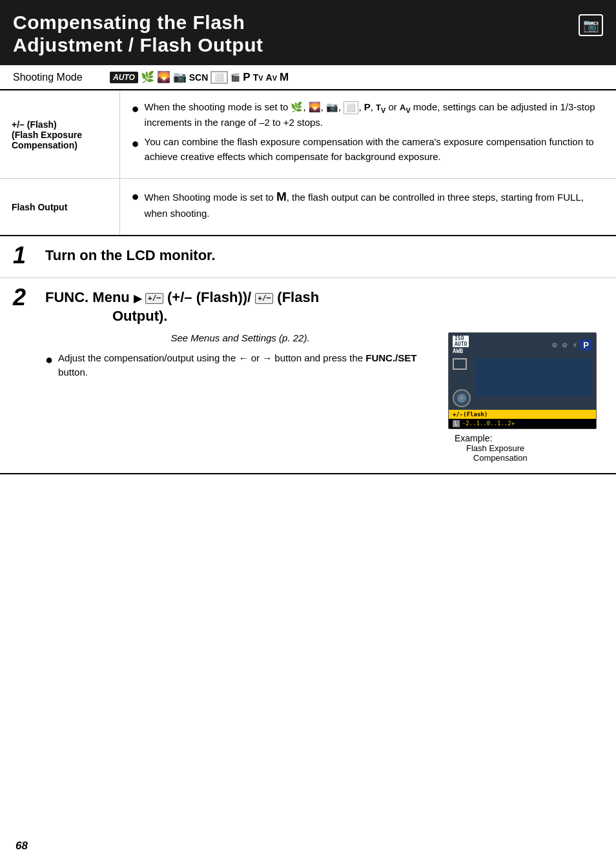  What do you see at coordinates (264, 298) in the screenshot?
I see `flash-output-icon: +/–` at bounding box center [264, 298].